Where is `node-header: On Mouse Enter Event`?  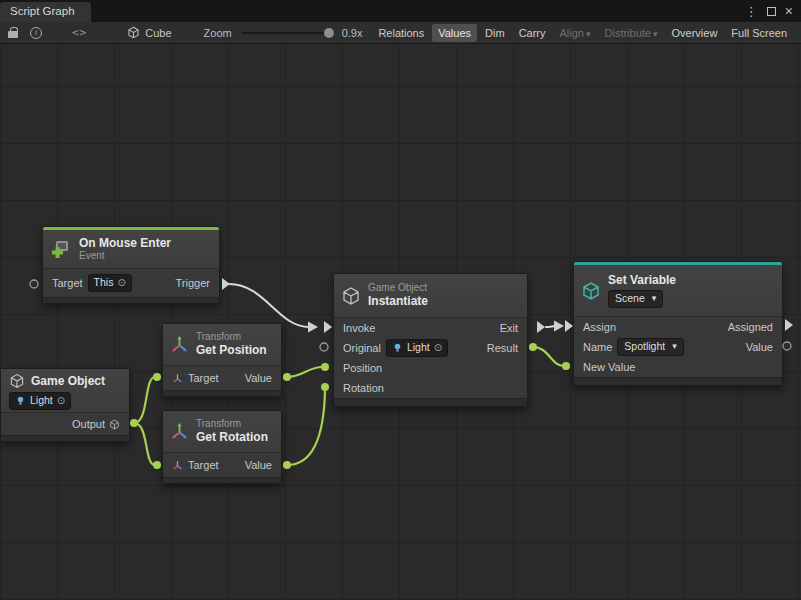
node-header: On Mouse Enter Event is located at coordinates (131, 250).